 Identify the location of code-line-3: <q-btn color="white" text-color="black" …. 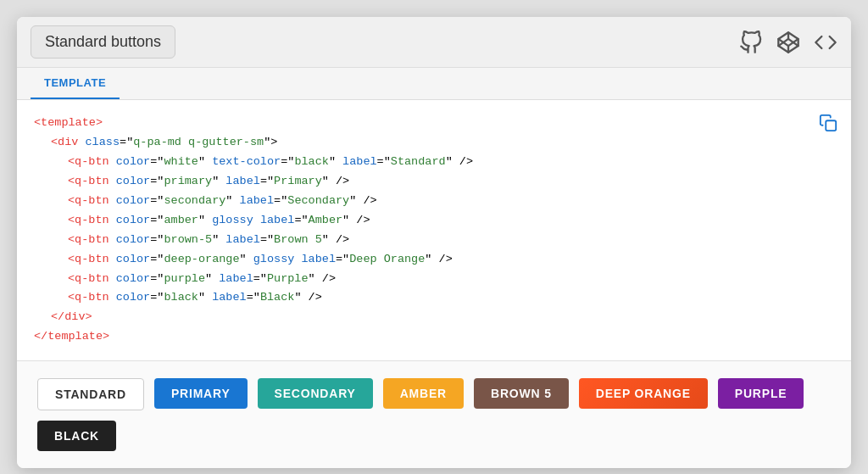
(434, 163).